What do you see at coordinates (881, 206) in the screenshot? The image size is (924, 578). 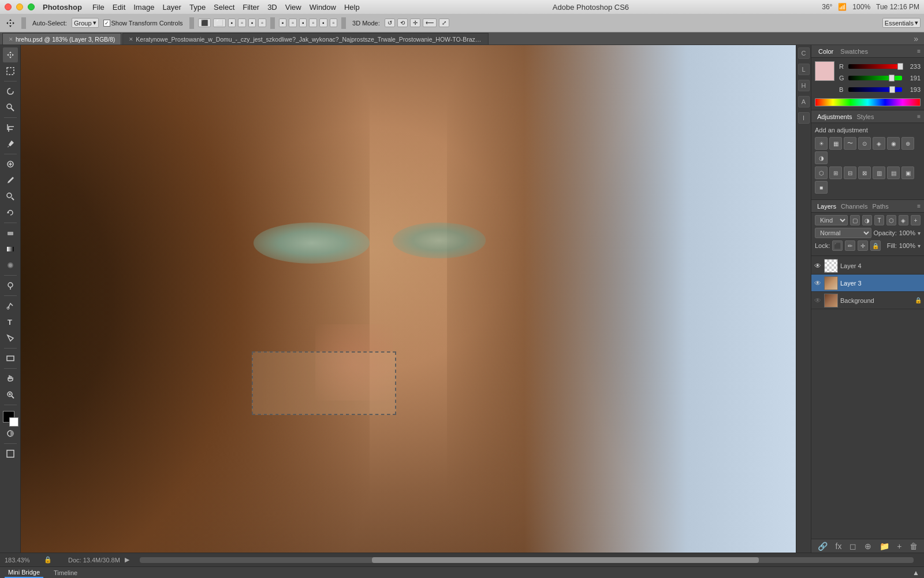 I see `paths-tab: Paths` at bounding box center [881, 206].